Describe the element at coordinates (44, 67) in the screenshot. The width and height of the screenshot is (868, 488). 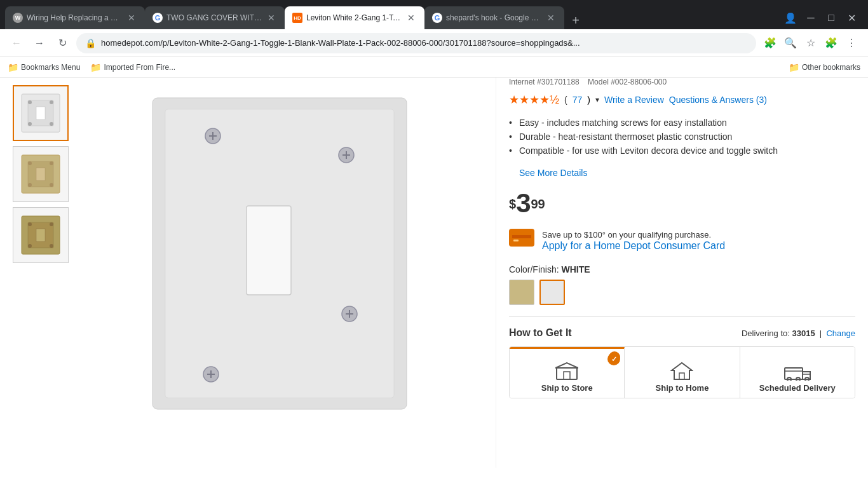
I see `bookmarks-menu-item: 📁 Bookmarks Menu` at that location.